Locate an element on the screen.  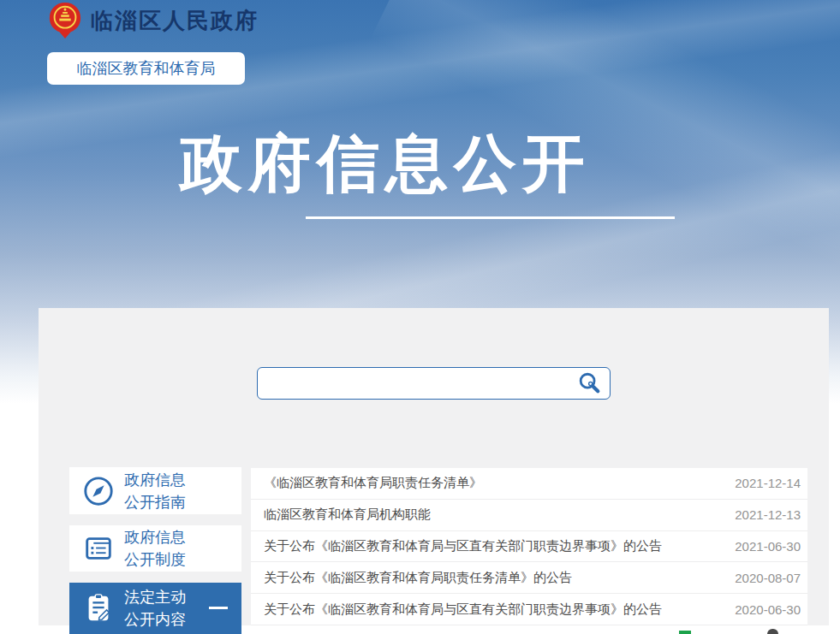
minus-icon is located at coordinates (218, 607).